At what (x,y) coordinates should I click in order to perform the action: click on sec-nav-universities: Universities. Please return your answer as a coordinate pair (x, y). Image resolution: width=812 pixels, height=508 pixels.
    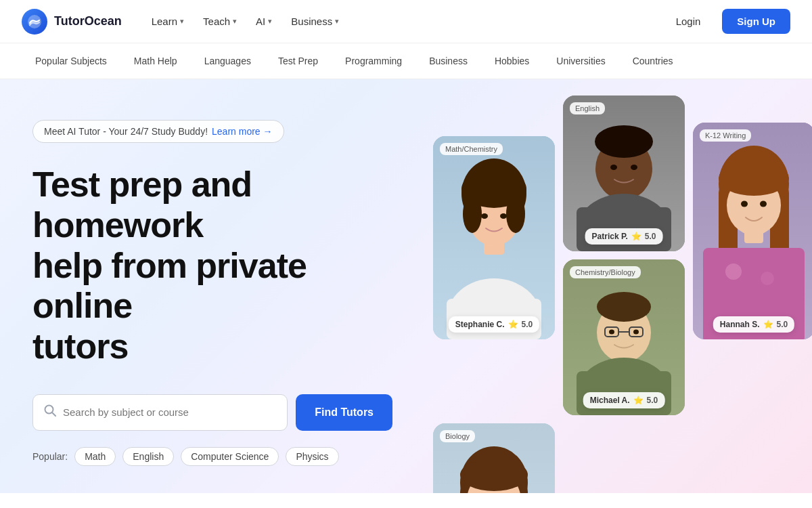
    Looking at the image, I should click on (581, 61).